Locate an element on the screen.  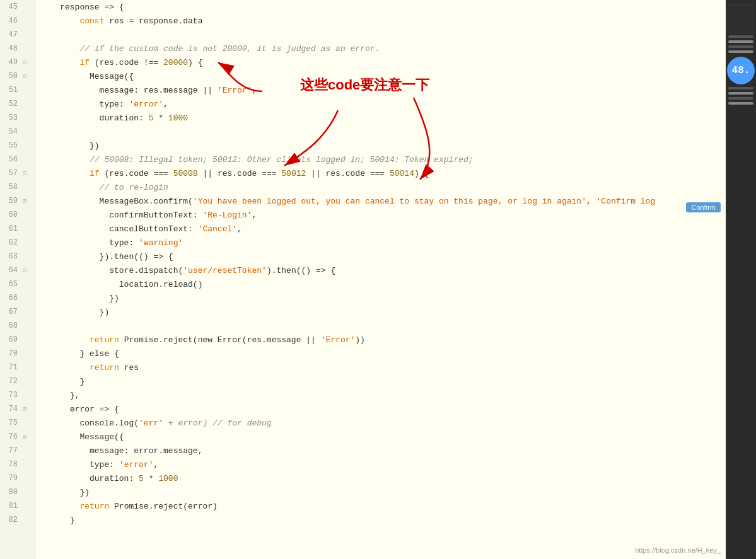
line-number-row: 75 is located at coordinates (18, 423).